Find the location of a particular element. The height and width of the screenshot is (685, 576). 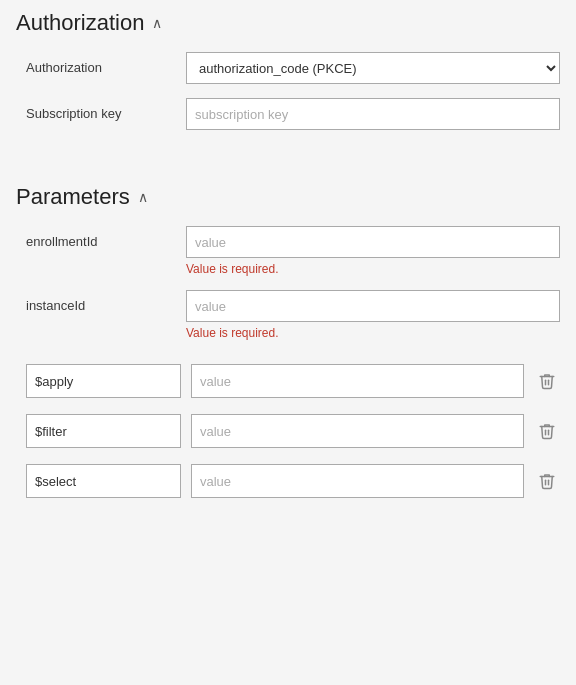

subscription-input is located at coordinates (373, 114).